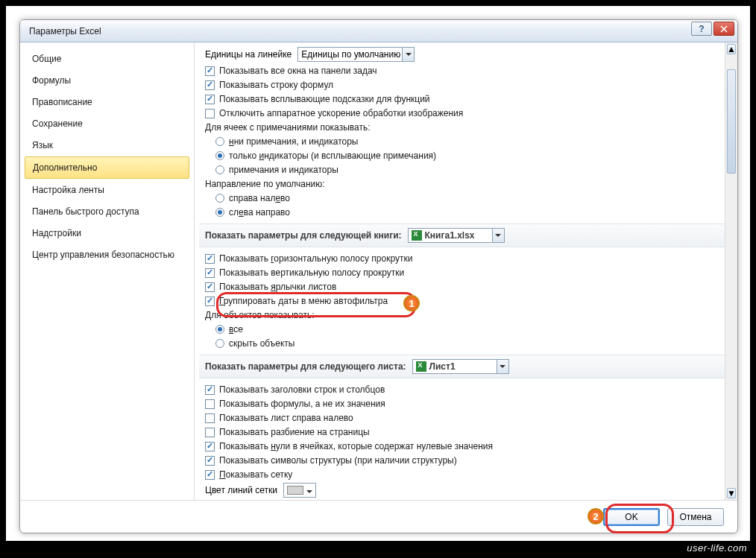 This screenshot has width=756, height=558. Describe the element at coordinates (631, 517) in the screenshot. I see `ok-button: OK` at that location.